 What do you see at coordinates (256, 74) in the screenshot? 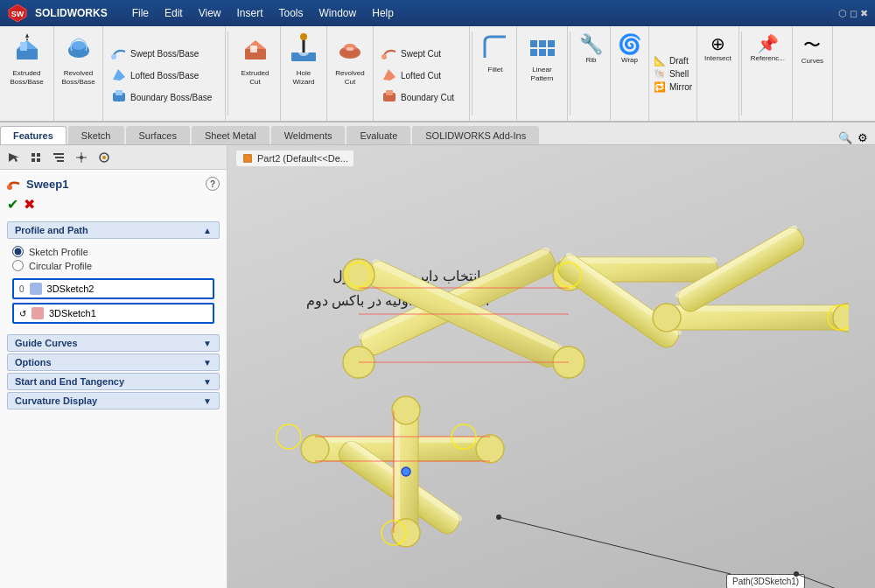
I see `ribbon-extruded-cut: ExtrudedCut` at bounding box center [256, 74].